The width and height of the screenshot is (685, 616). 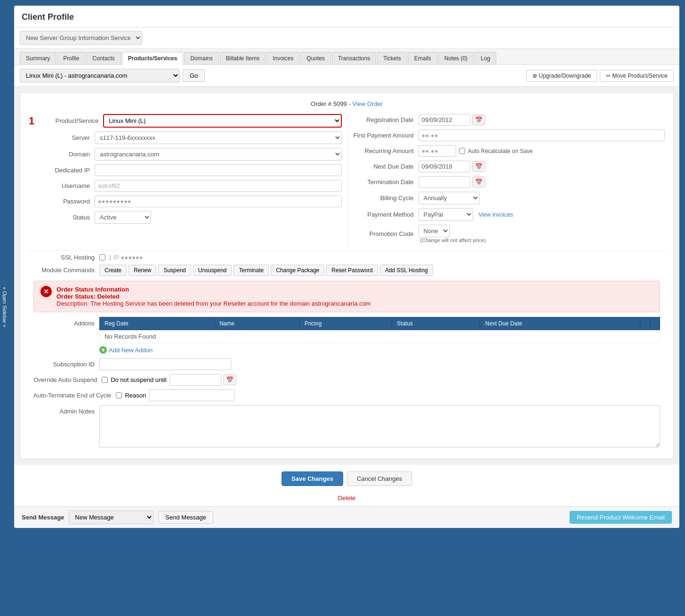 What do you see at coordinates (103, 257) in the screenshot?
I see `ssl-hosting-checkbox` at bounding box center [103, 257].